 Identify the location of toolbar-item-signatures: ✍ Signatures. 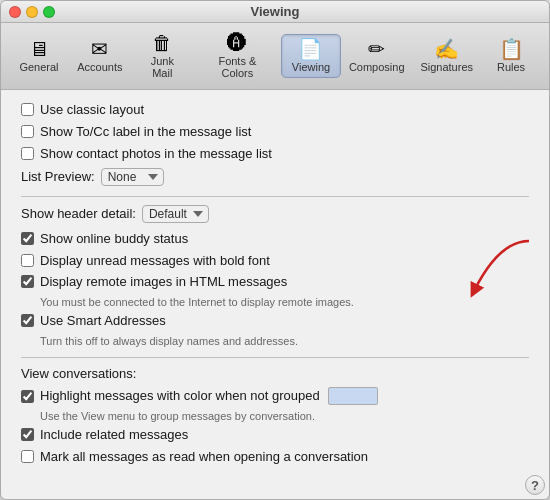
(446, 56).